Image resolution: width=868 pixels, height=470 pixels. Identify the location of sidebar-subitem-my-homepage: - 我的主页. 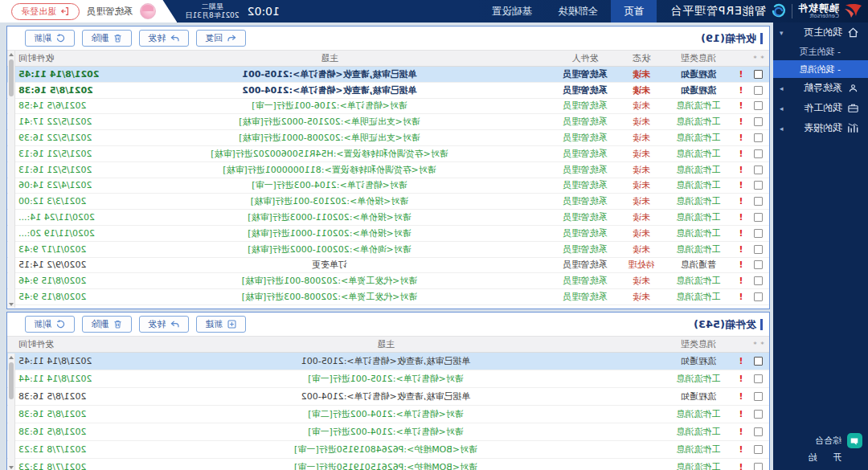
(821, 51).